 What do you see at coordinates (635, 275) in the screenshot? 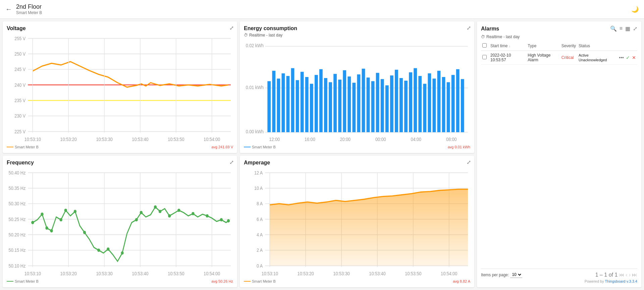
I see `last-page-button: ⏭` at bounding box center [635, 275].